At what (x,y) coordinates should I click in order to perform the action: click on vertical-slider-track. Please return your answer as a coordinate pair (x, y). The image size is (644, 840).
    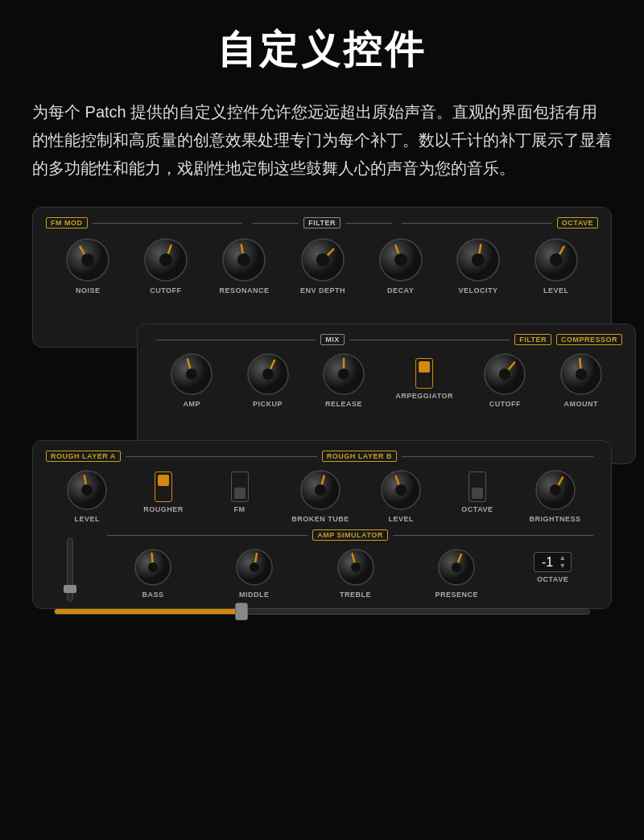
    Looking at the image, I should click on (70, 570).